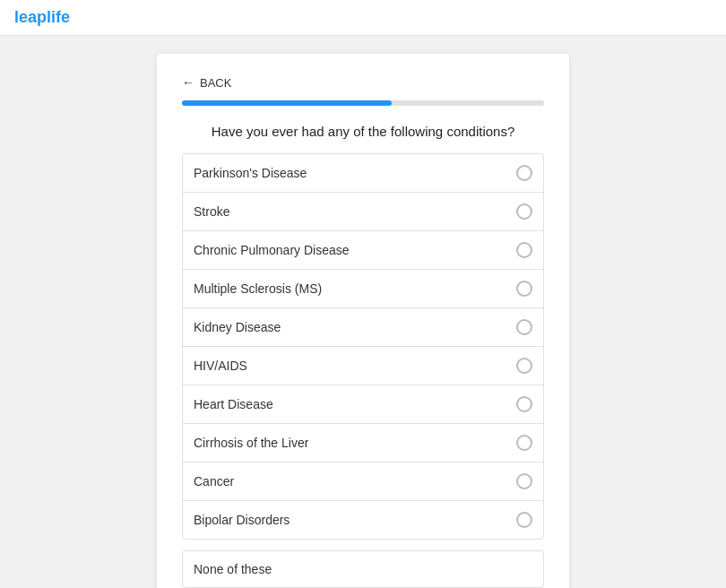  Describe the element at coordinates (30, 17) in the screenshot. I see `logo-text: leap` at that location.